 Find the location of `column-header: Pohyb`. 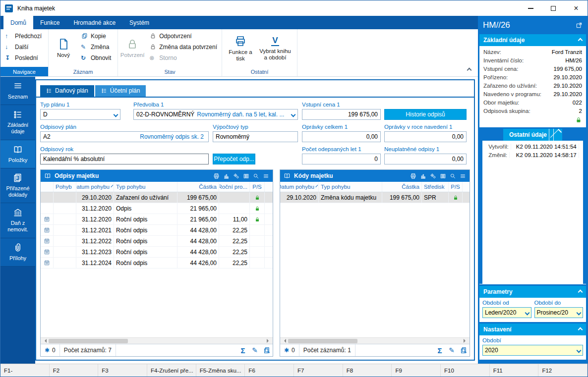

column-header: Pohyb is located at coordinates (65, 187).